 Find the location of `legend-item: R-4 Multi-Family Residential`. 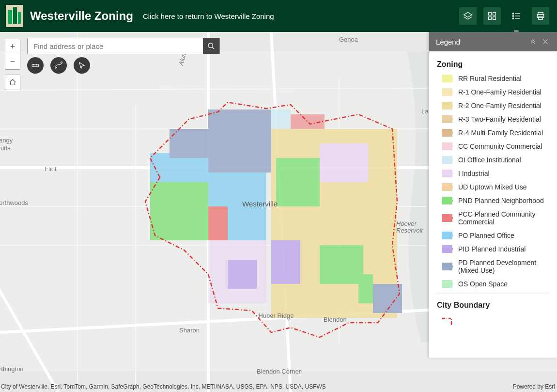

legend-item: R-4 Multi-Family Residential is located at coordinates (498, 133).